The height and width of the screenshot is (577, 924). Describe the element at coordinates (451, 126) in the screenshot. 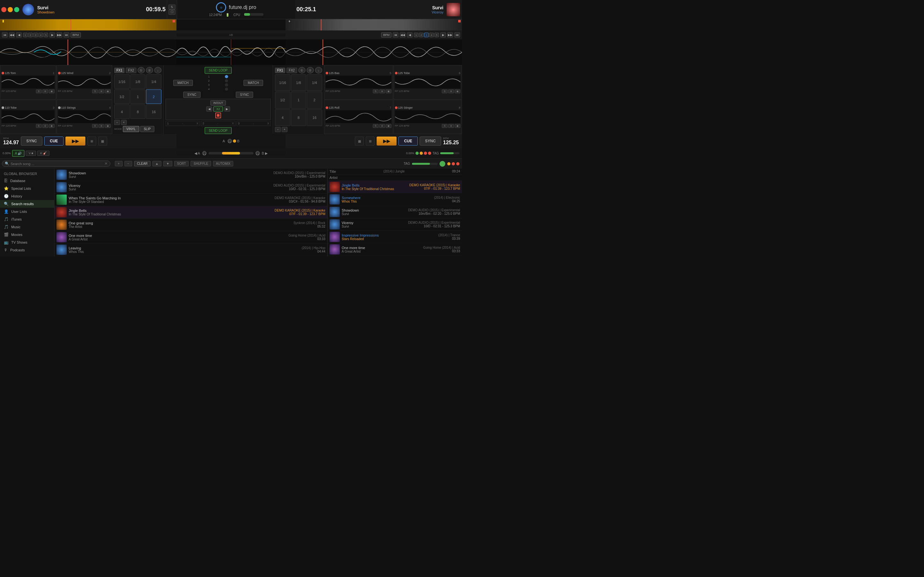

I see `loop-8-eq-btn: ⊜` at that location.